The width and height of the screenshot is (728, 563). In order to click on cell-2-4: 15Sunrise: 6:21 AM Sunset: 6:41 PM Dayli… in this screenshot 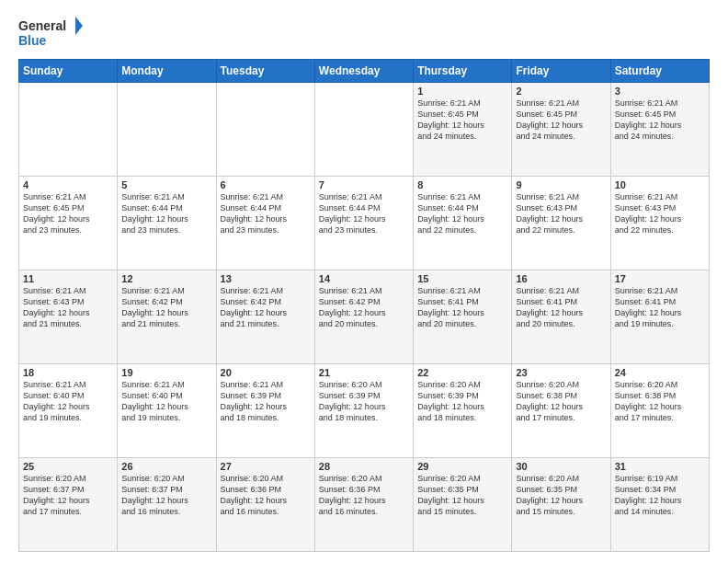, I will do `click(463, 317)`.